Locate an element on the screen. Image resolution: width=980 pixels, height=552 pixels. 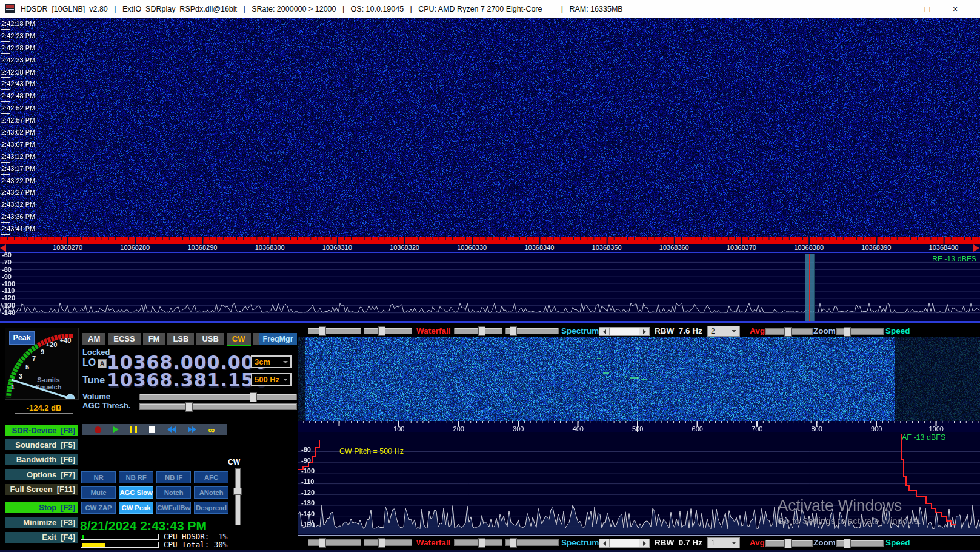
db-label: -110 is located at coordinates (15, 291).